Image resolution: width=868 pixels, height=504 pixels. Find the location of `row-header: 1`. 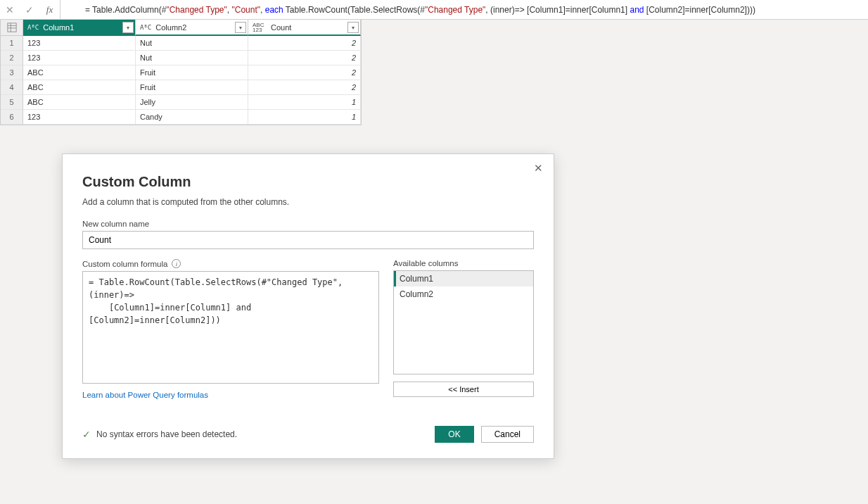

row-header: 1 is located at coordinates (12, 44).